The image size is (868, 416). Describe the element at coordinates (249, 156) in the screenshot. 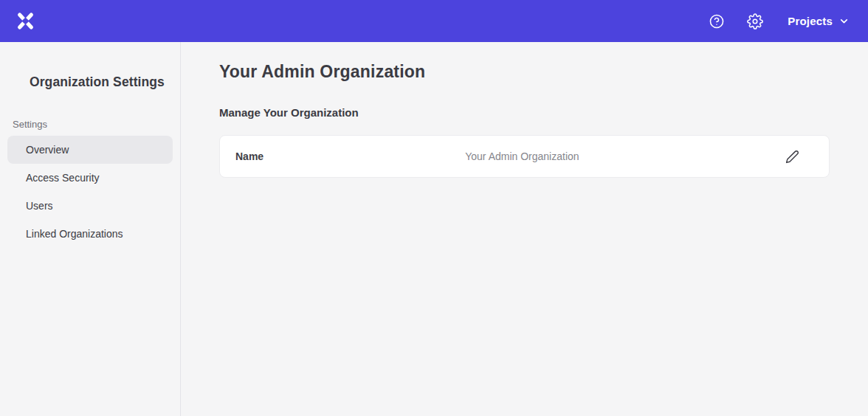

I see `name-field-label: Name` at that location.